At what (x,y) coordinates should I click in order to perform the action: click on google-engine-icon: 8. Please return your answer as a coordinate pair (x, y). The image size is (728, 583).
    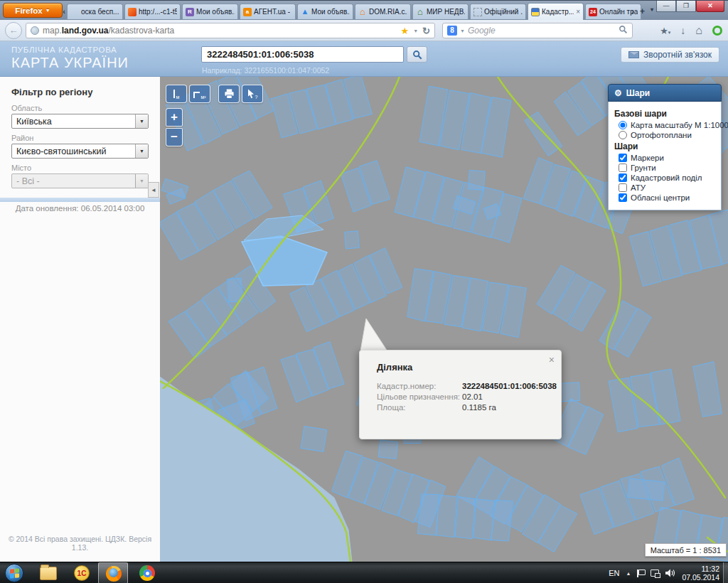
    Looking at the image, I should click on (452, 31).